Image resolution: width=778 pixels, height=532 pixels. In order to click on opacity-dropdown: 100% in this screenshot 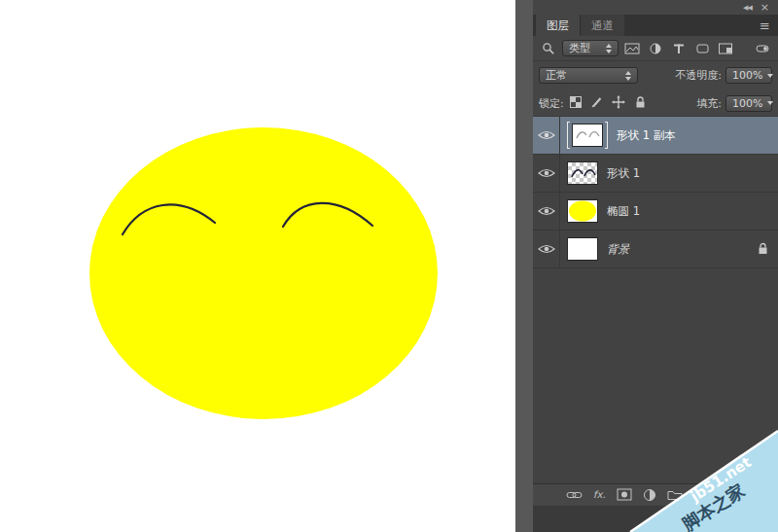, I will do `click(749, 76)`.